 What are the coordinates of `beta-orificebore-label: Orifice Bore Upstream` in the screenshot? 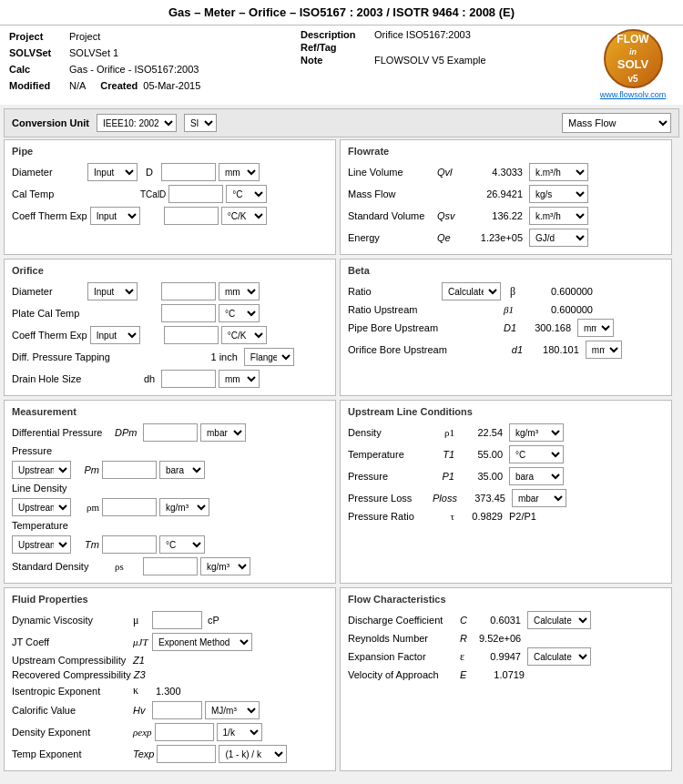 It's located at (397, 350).